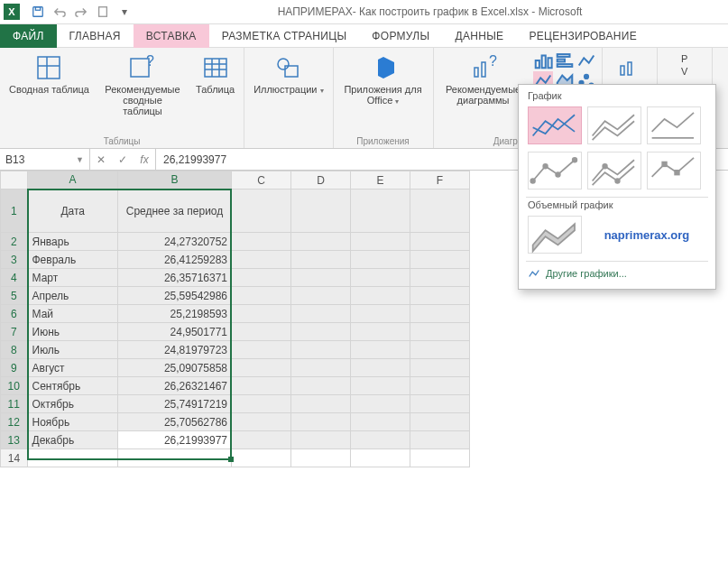 Image resolution: width=728 pixels, height=564 pixels. What do you see at coordinates (81, 12) in the screenshot?
I see `redo-button` at bounding box center [81, 12].